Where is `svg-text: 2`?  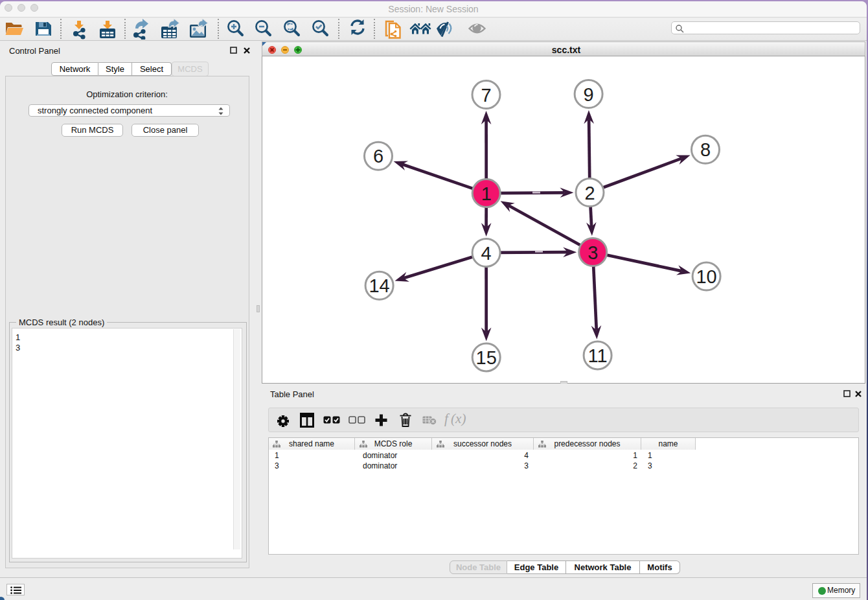 svg-text: 2 is located at coordinates (589, 193).